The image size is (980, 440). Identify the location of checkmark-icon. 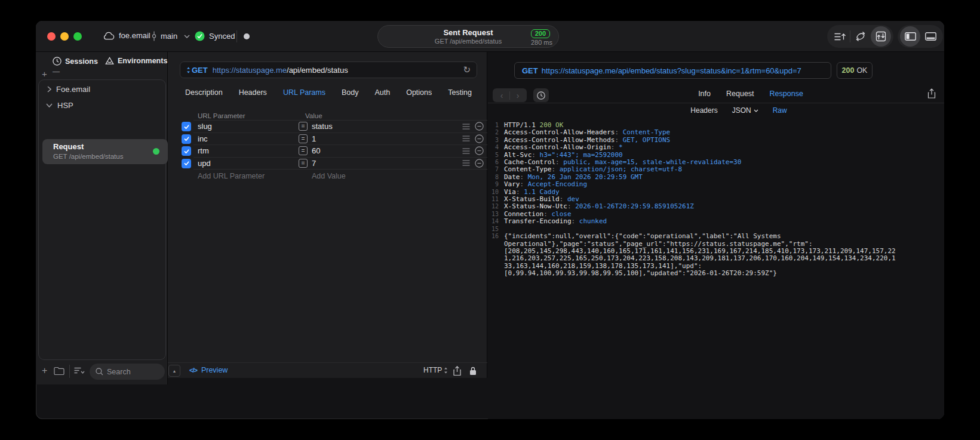
(186, 152).